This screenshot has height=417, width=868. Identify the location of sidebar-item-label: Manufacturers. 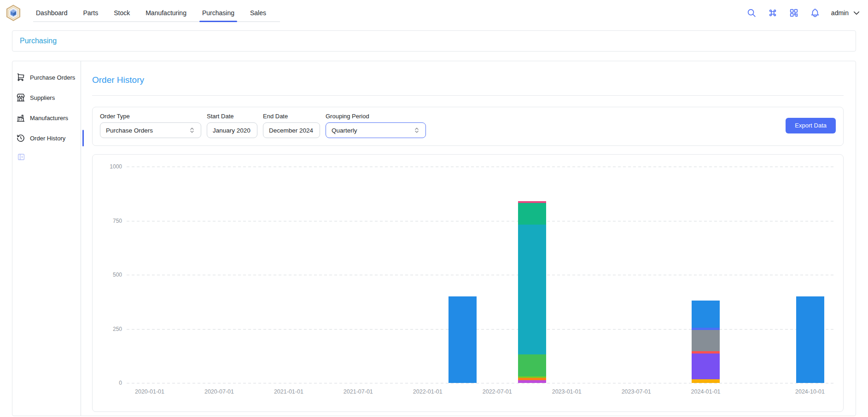
(49, 118).